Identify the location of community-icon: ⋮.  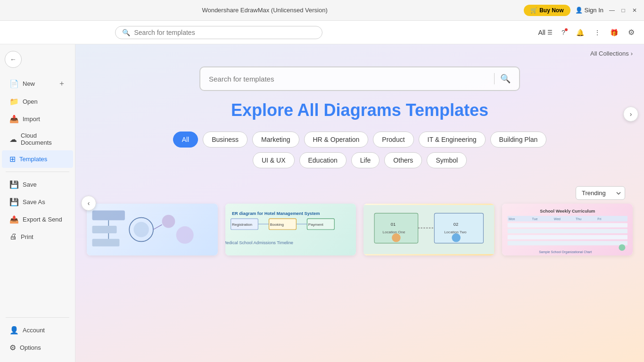
(597, 33).